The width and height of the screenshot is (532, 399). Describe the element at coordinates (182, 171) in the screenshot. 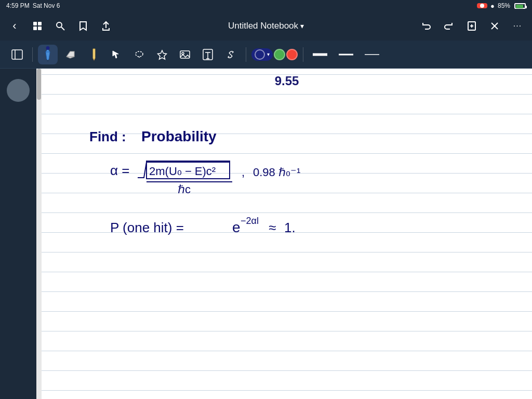

I see `svg-text: 2m(U₀ − E)c²` at that location.